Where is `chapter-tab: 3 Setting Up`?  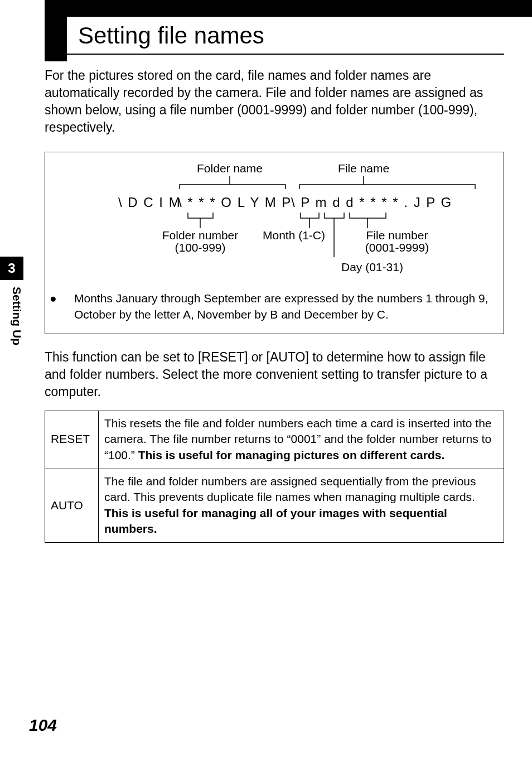 chapter-tab: 3 Setting Up is located at coordinates (12, 305).